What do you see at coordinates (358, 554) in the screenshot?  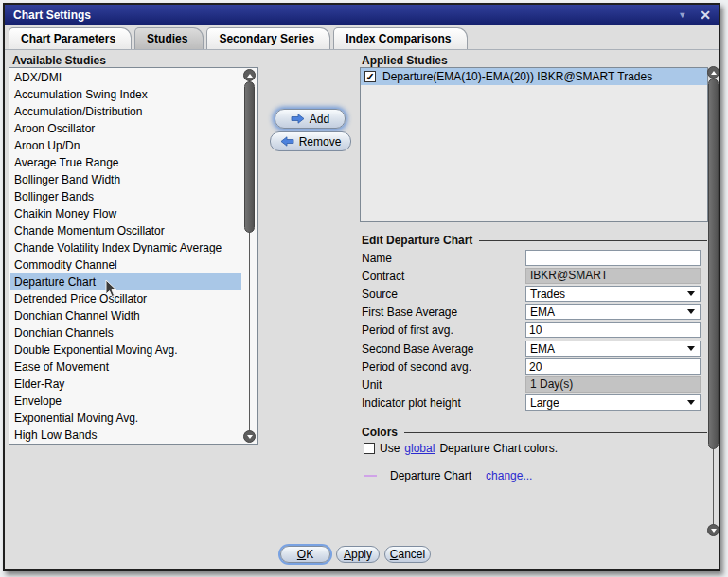 I see `apply-button: Apply` at bounding box center [358, 554].